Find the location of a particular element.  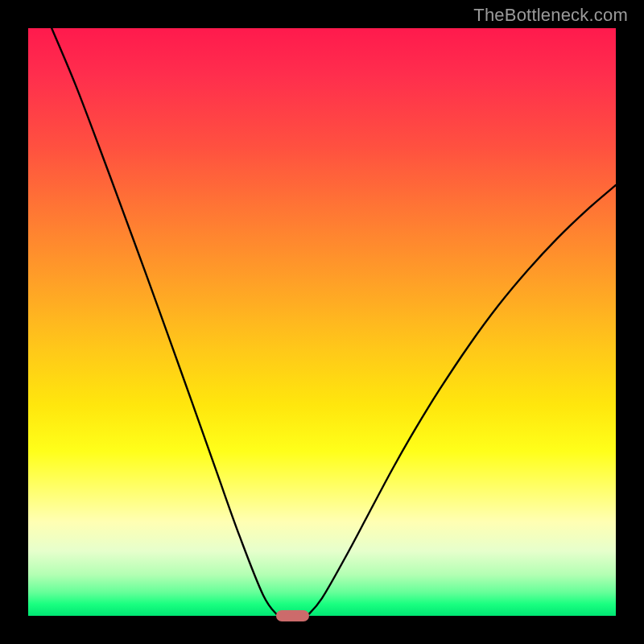

attribution-label: TheBottleneck.com is located at coordinates (551, 15).